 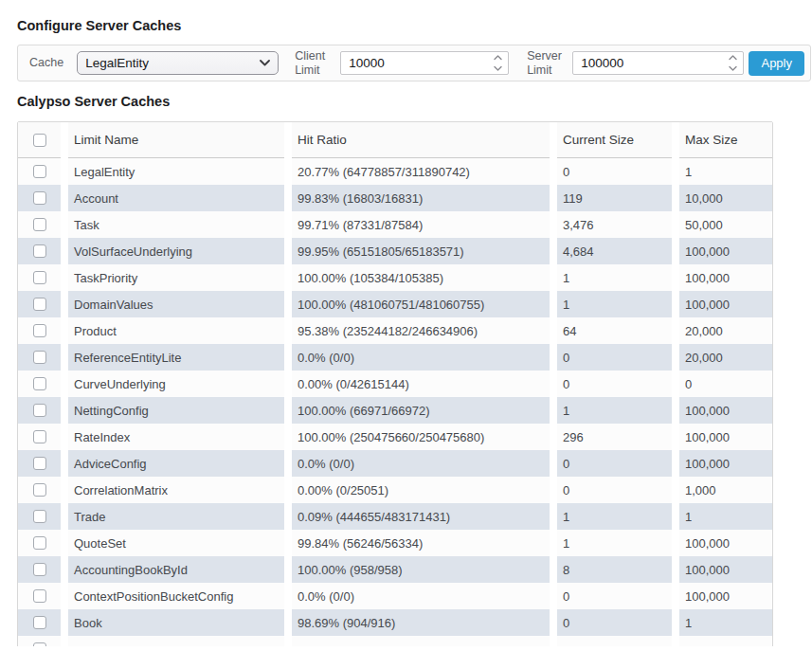 I want to click on current-size-cell: 3,476, so click(x=614, y=225).